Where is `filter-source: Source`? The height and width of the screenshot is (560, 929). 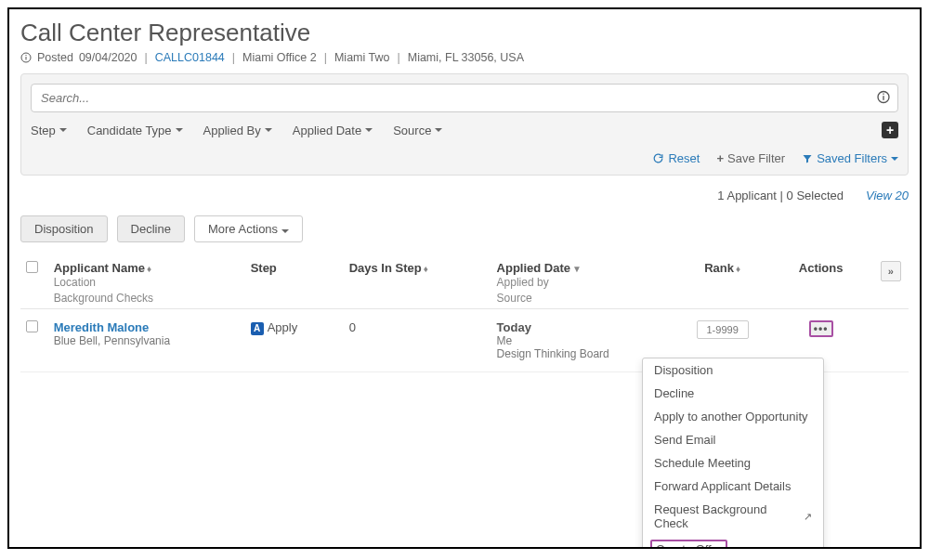 filter-source: Source is located at coordinates (418, 130).